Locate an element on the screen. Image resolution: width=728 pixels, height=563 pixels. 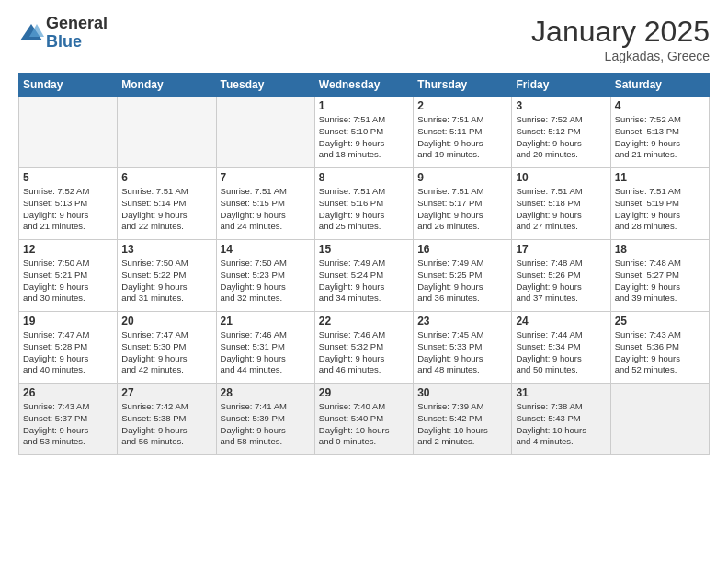
day-cell: 12Sunrise: 7:50 AM Sunset: 5:21 PM Dayli… is located at coordinates (68, 276).